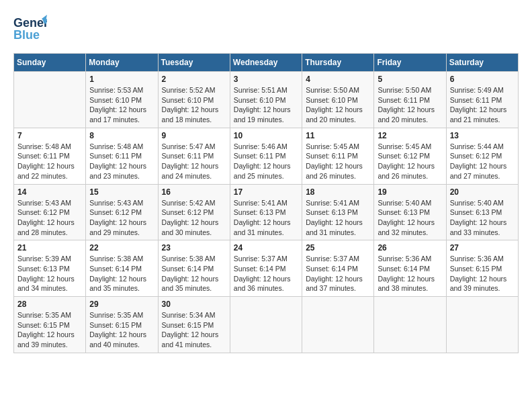 This screenshot has width=532, height=411. What do you see at coordinates (50, 269) in the screenshot?
I see `calendar-cell: 21Sunrise: 5:39 AM Sunset: 6:13 PM Dayli…` at bounding box center [50, 269].